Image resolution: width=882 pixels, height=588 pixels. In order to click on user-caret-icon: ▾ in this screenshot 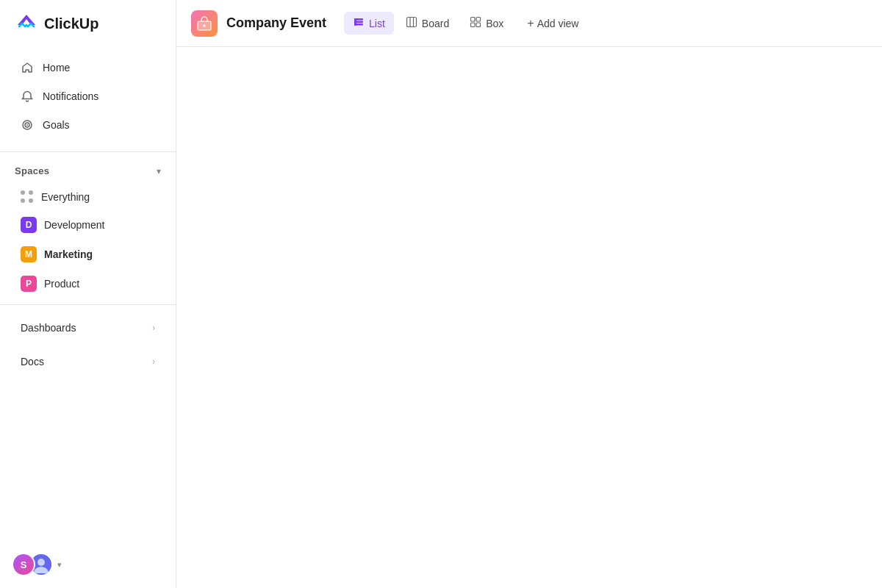, I will do `click(60, 564)`.